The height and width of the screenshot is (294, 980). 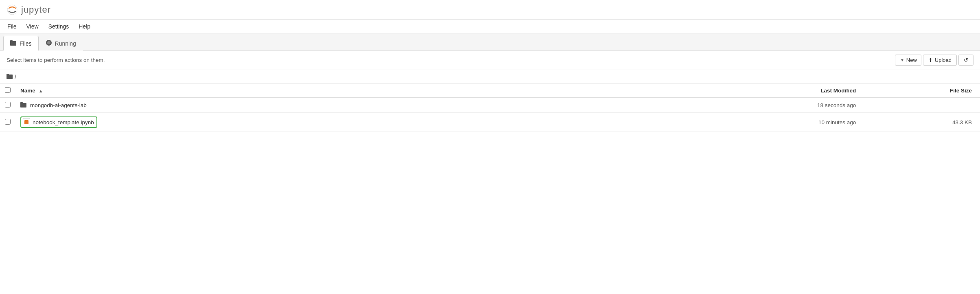 What do you see at coordinates (12, 26) in the screenshot?
I see `menu-item-file: File` at bounding box center [12, 26].